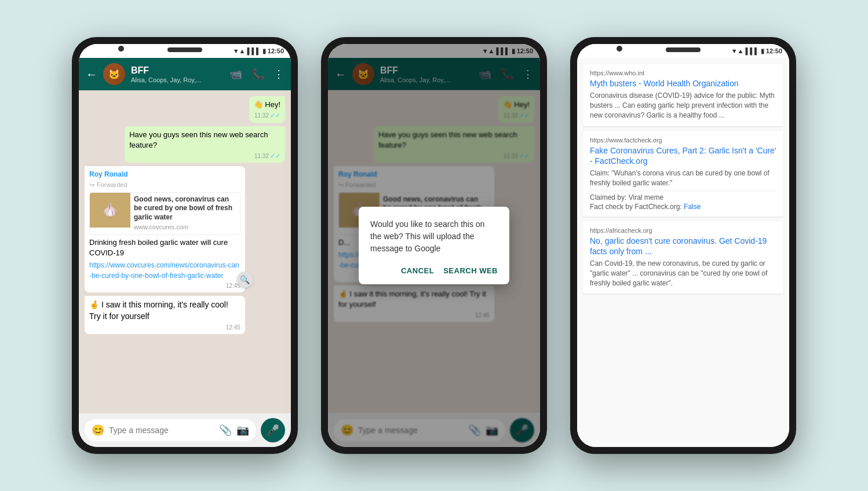  I want to click on result-card-3: https://africacheck.org No, garlic doesn…, so click(683, 258).